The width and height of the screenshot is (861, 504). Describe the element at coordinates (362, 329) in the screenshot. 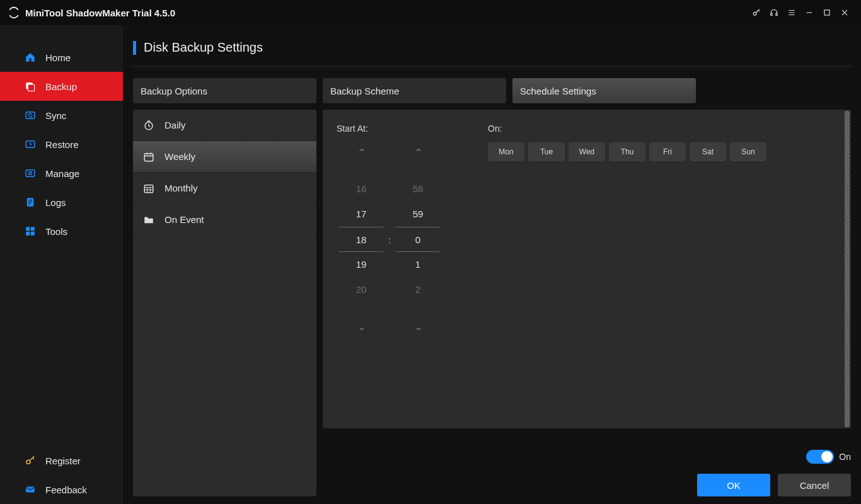

I see `hour-down-button` at that location.